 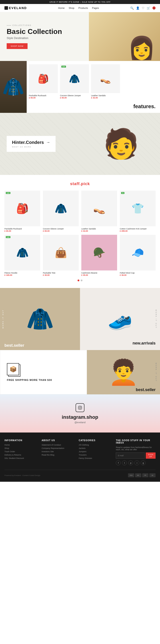 I want to click on navbar-logo: EVELAND, so click(x=16, y=8).